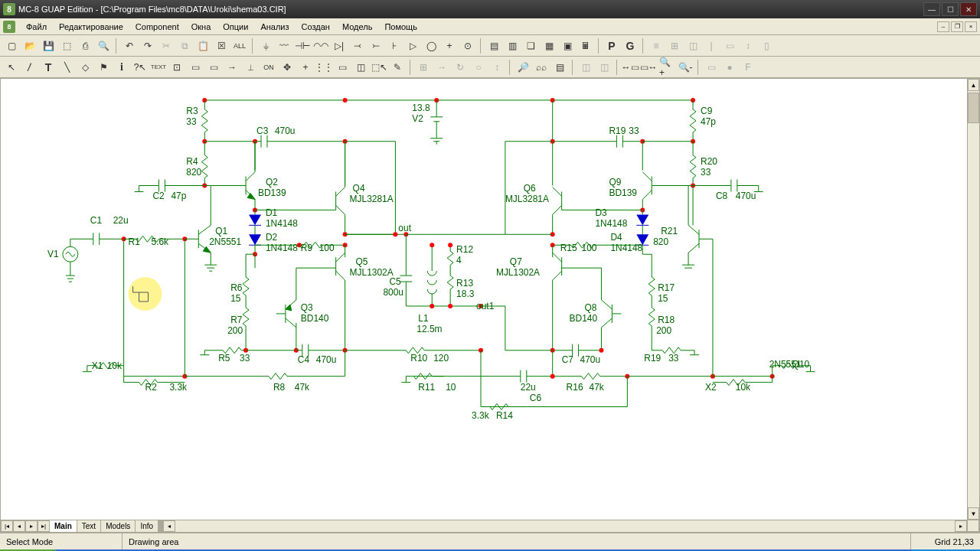  I want to click on lbl-x1: X1, so click(98, 366).